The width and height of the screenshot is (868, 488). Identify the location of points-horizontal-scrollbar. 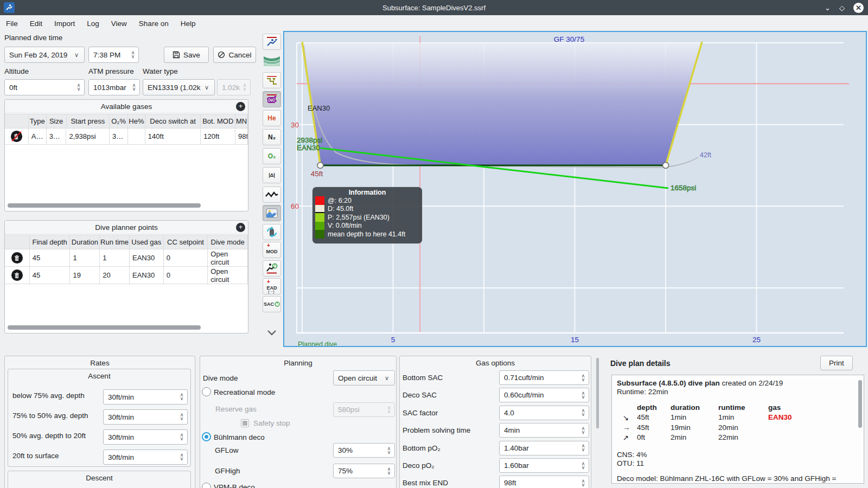
(104, 328).